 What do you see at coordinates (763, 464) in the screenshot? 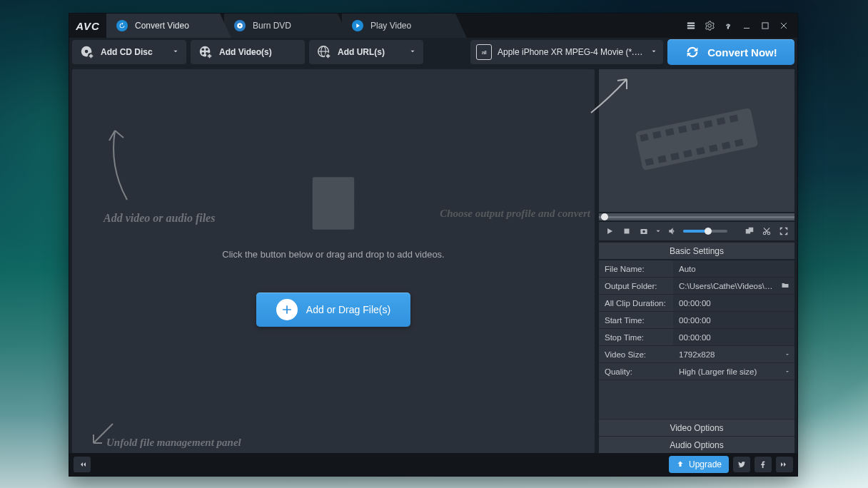
I see `facebook-icon` at bounding box center [763, 464].